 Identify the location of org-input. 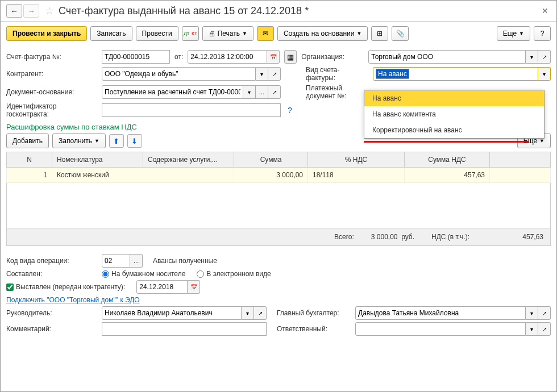
(447, 57).